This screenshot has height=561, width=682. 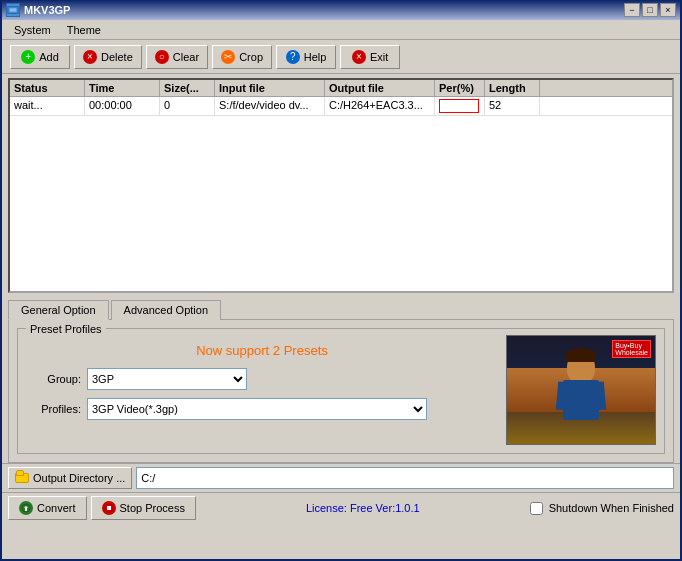 I want to click on delete-icon: ×, so click(x=90, y=57).